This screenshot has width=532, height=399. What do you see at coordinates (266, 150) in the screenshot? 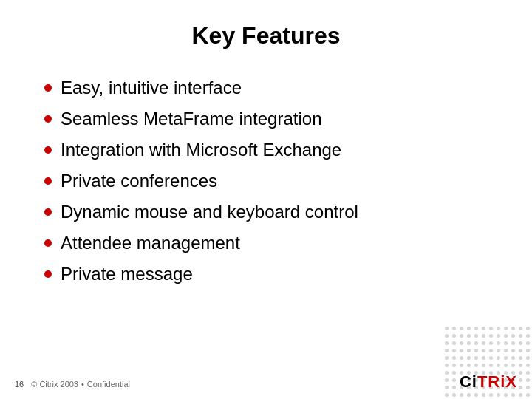
I see `bullet-item: Integration with Microsoft Exchange` at bounding box center [266, 150].